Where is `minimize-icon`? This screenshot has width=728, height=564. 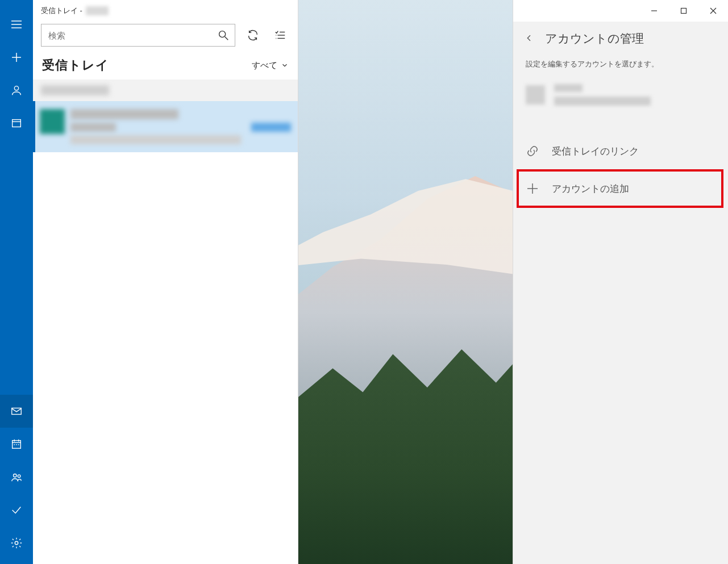
minimize-icon is located at coordinates (654, 11).